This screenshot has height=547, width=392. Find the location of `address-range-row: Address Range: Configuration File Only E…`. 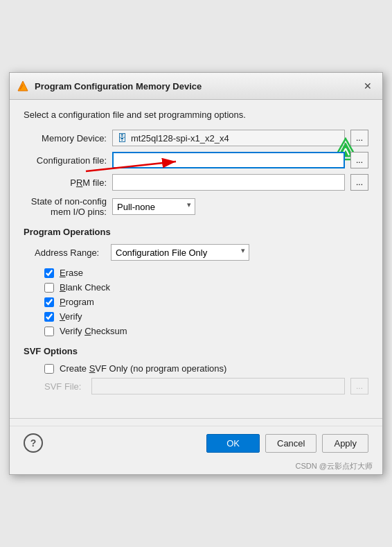

address-range-row: Address Range: Configuration File Only E… is located at coordinates (202, 252).